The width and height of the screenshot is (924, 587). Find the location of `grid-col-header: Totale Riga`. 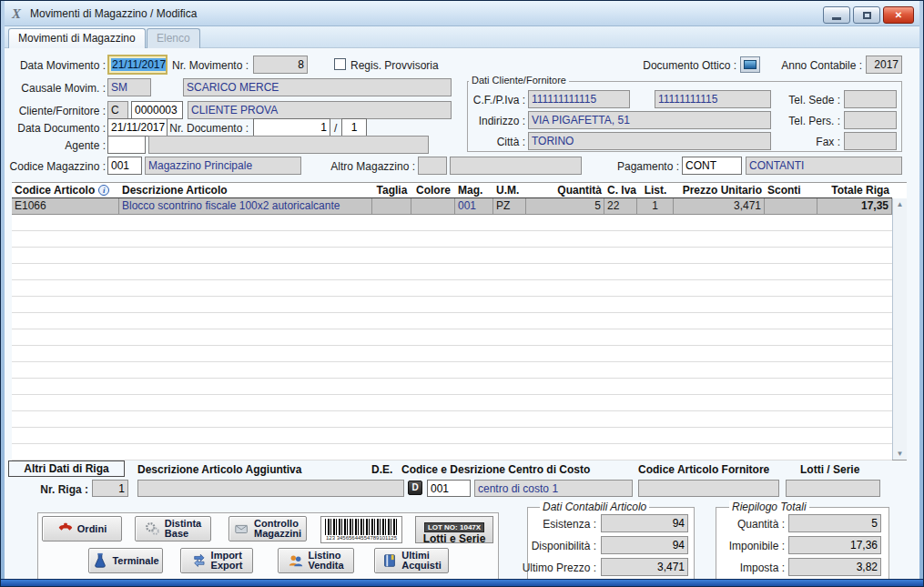

grid-col-header: Totale Riga is located at coordinates (855, 190).